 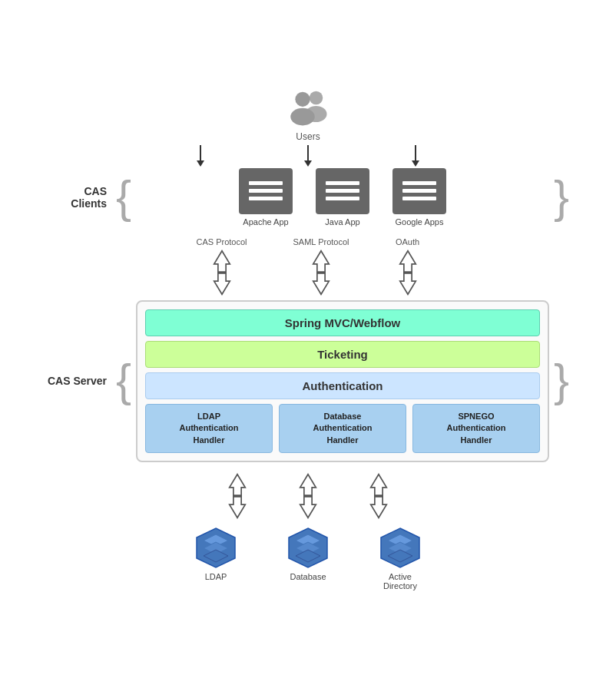 What do you see at coordinates (209, 428) in the screenshot?
I see `ldap-handler-box: LDAP Authentication Handler` at bounding box center [209, 428].